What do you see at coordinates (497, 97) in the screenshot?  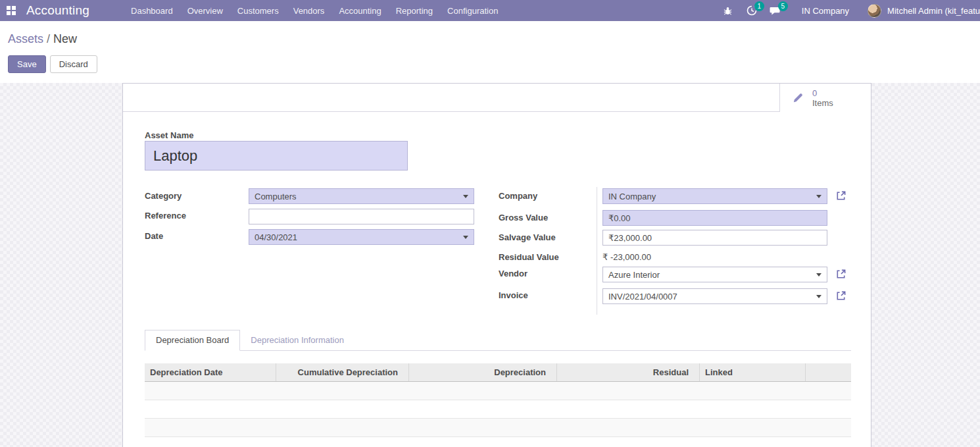 I see `status-band` at bounding box center [497, 97].